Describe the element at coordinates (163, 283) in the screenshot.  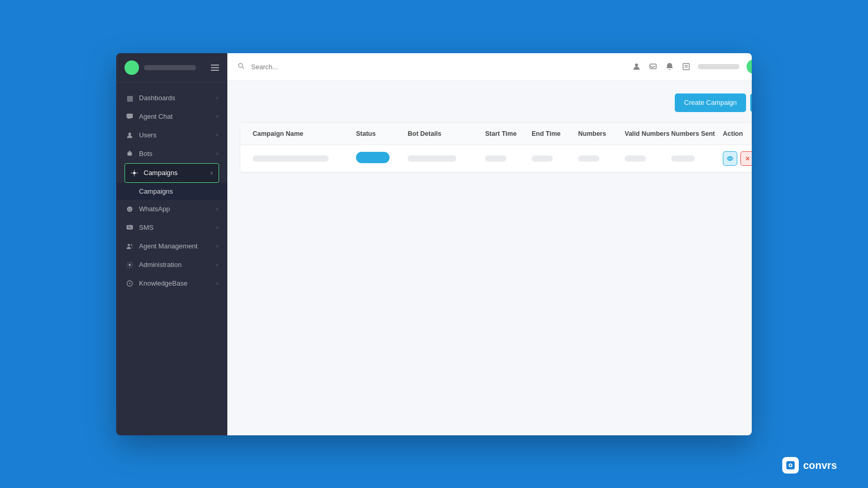
I see `sidebar-item-label: KnowledgeBase` at that location.